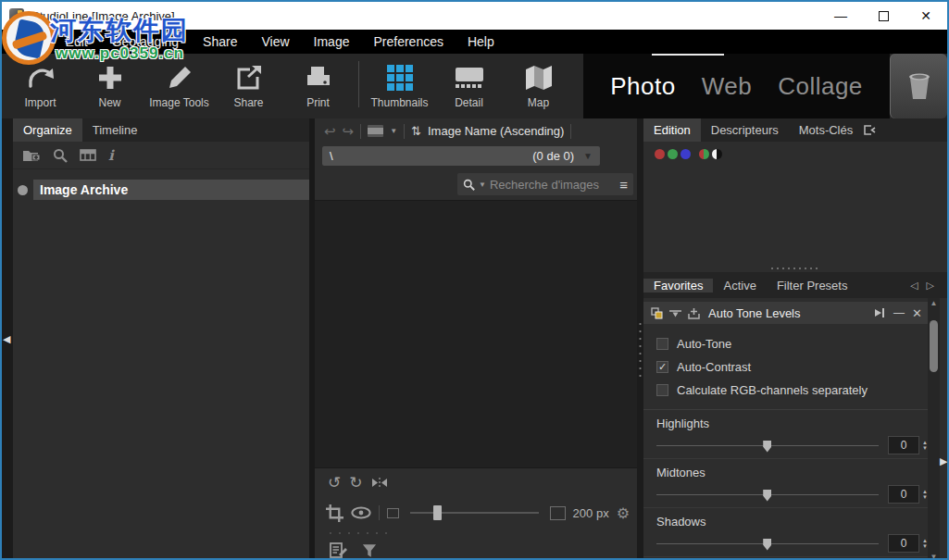 The height and width of the screenshot is (560, 949). What do you see at coordinates (88, 156) in the screenshot?
I see `table-view-icon` at bounding box center [88, 156].